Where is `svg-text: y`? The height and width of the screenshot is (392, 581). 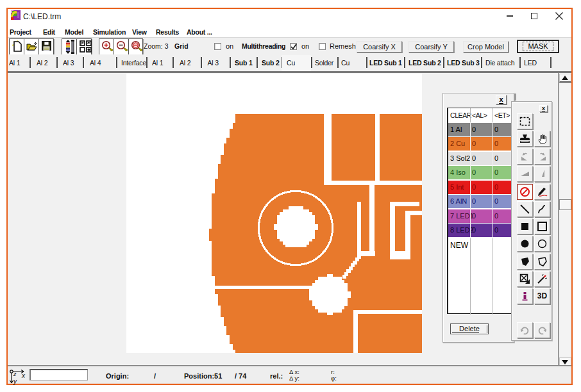
svg-text: y is located at coordinates (15, 382).